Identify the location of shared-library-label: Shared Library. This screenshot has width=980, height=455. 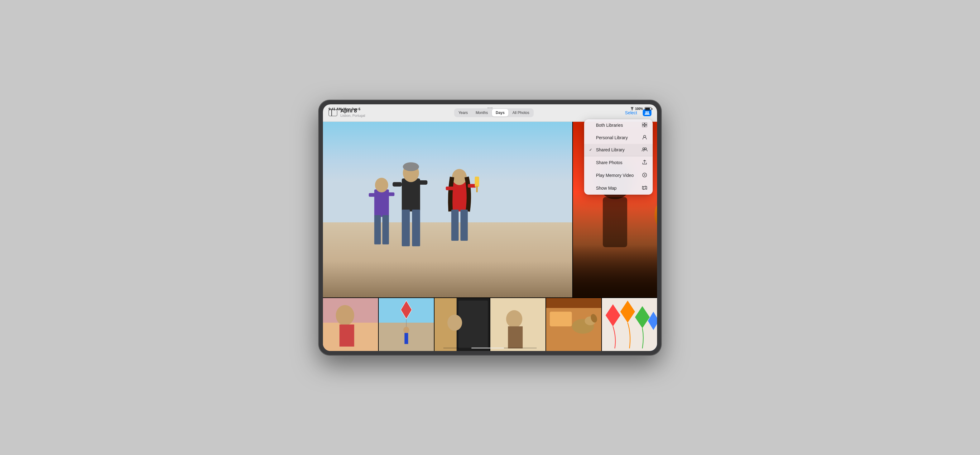
(610, 150).